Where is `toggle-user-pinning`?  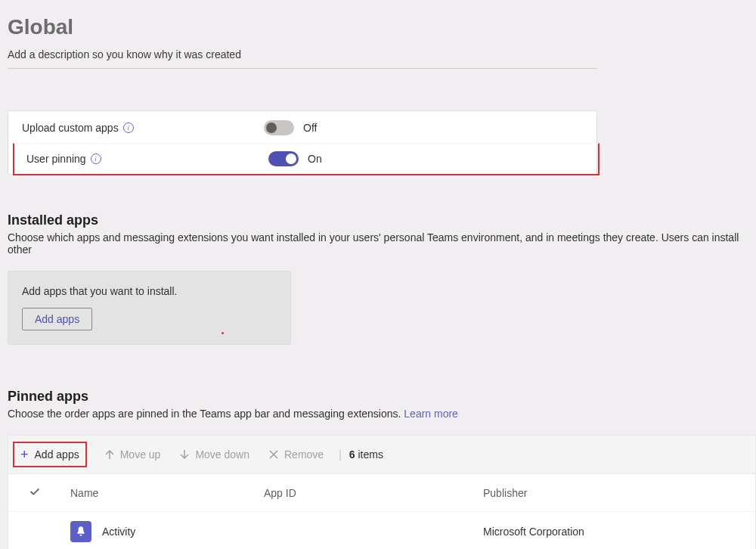 toggle-user-pinning is located at coordinates (284, 159).